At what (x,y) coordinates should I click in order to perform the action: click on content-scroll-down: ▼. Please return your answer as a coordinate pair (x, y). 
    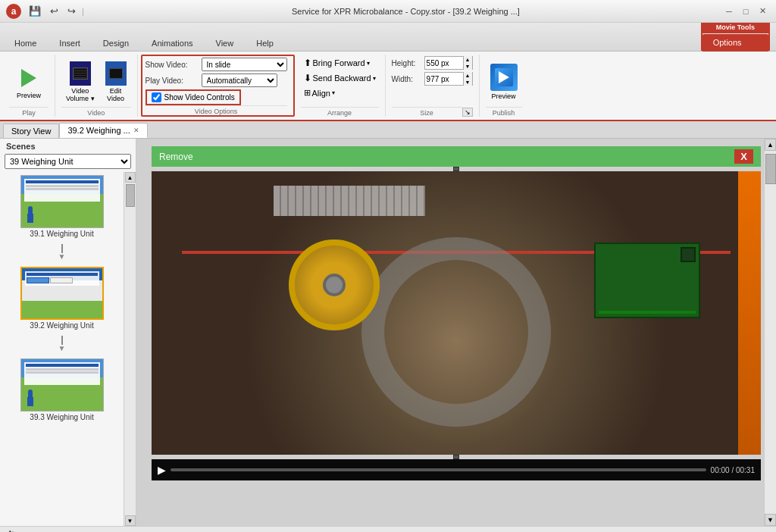
    Looking at the image, I should click on (770, 520).